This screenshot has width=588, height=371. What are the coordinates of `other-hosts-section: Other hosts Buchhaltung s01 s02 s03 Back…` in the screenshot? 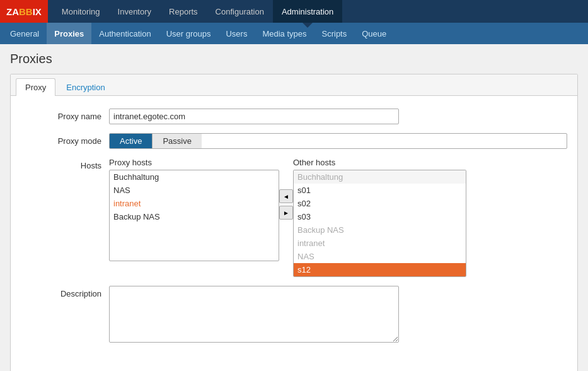 It's located at (379, 217).